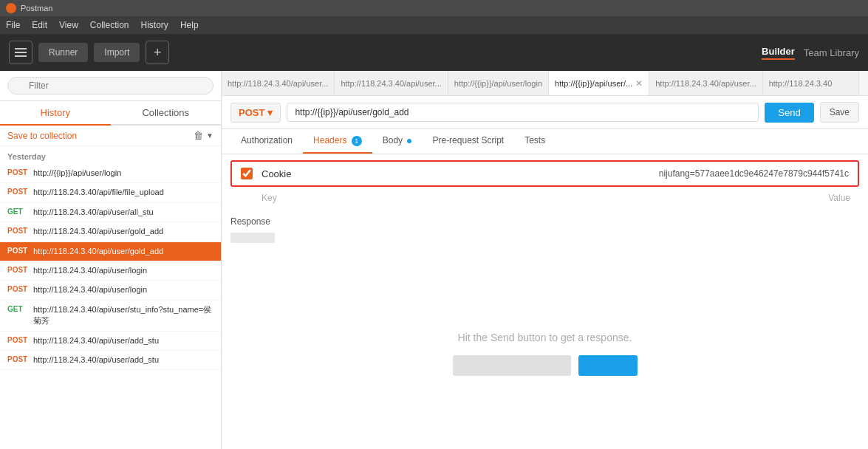  Describe the element at coordinates (21, 52) in the screenshot. I see `sidebar-toggle-button` at that location.